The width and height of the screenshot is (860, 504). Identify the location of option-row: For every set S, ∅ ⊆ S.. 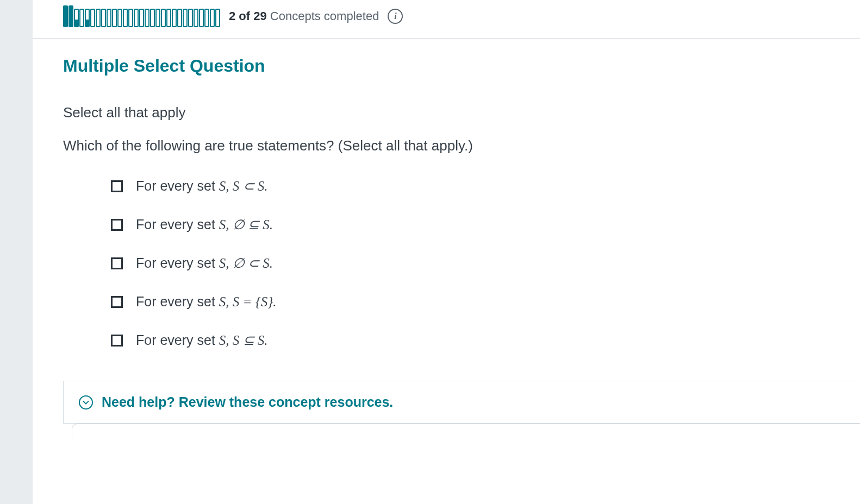
(470, 225).